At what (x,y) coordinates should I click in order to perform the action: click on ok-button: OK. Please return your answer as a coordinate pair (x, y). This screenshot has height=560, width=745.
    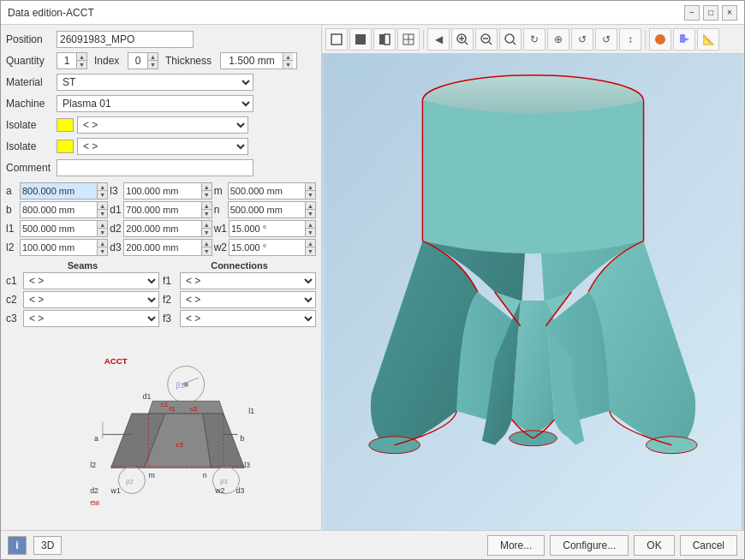
    Looking at the image, I should click on (654, 545).